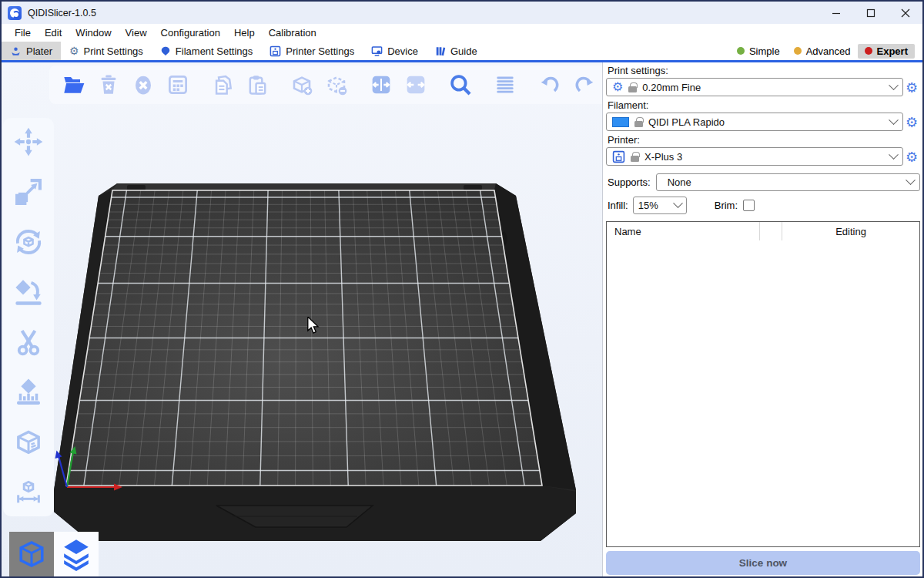 The image size is (924, 578). Describe the element at coordinates (76, 554) in the screenshot. I see `preview-layers-view-icon` at that location.